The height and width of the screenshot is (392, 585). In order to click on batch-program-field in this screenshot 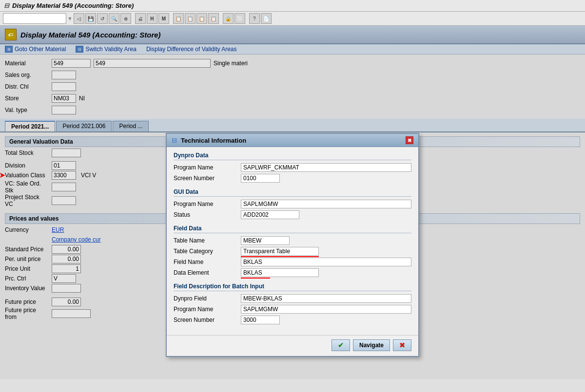, I will do `click(326, 309)`.